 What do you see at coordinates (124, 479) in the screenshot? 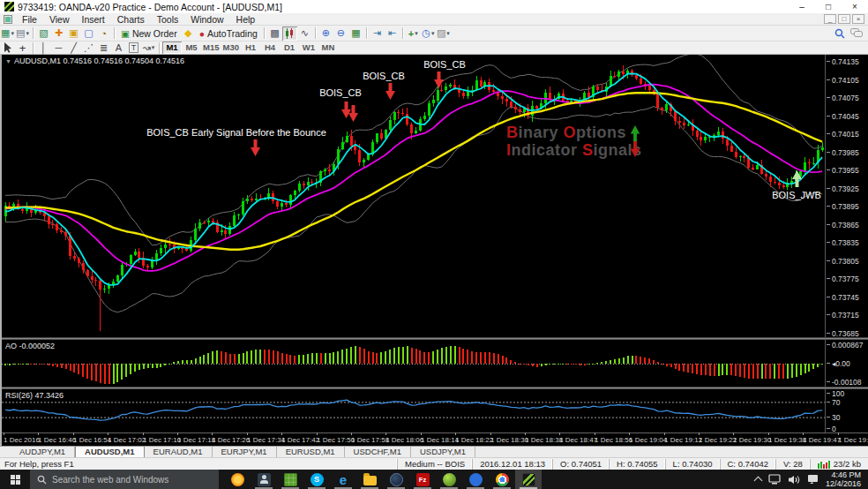
I see `taskbar-search-input: Search the web and Windows` at bounding box center [124, 479].